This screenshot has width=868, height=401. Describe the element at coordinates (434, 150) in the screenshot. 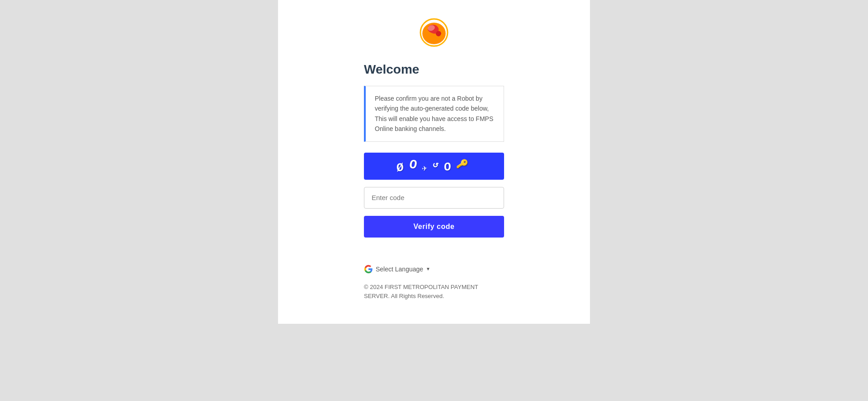

I see `content-area: Welcome Please confirm you are not a Rob…` at that location.